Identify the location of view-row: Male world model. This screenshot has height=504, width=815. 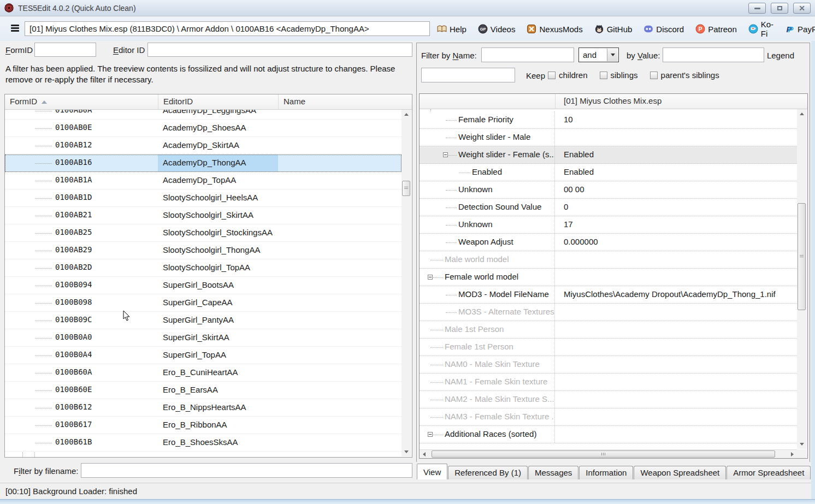
(609, 260).